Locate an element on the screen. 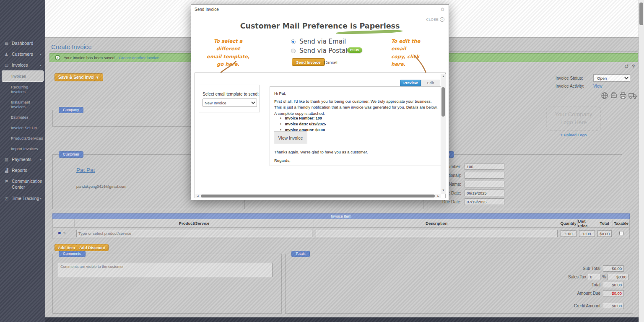 Image resolution: width=644 pixels, height=322 pixels. dashboard-icon: ▦ is located at coordinates (7, 44).